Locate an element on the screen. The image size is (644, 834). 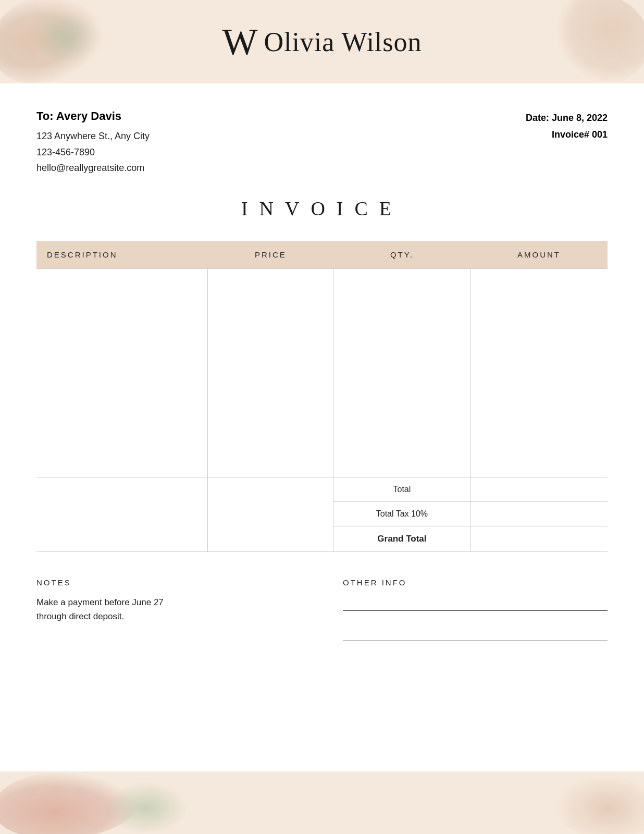
col-price: PRICE is located at coordinates (271, 255).